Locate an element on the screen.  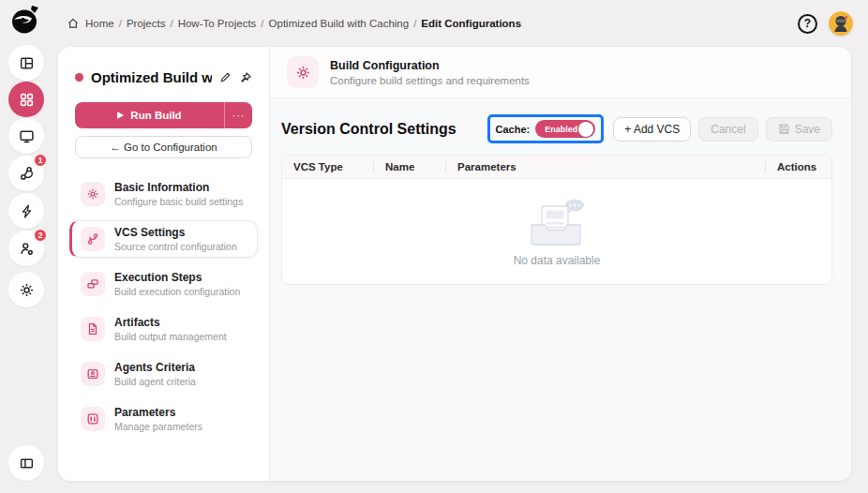
config-menu: Basic Information Configure basic build … is located at coordinates (163, 306).